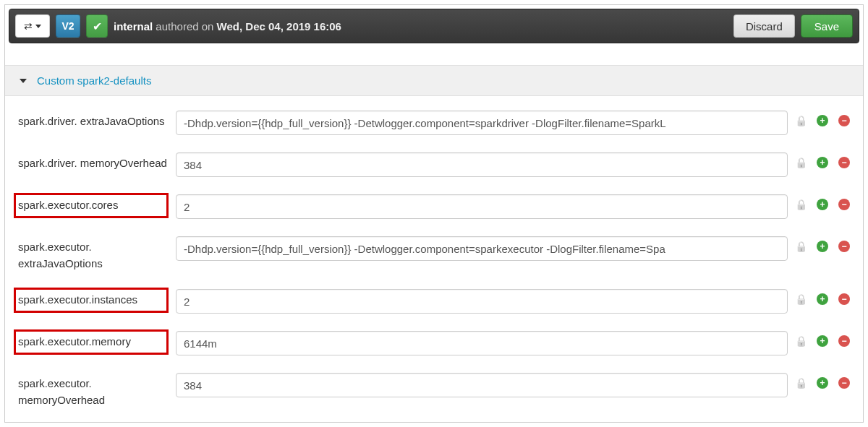 This screenshot has height=427, width=868. I want to click on compare-versions-button, so click(33, 26).